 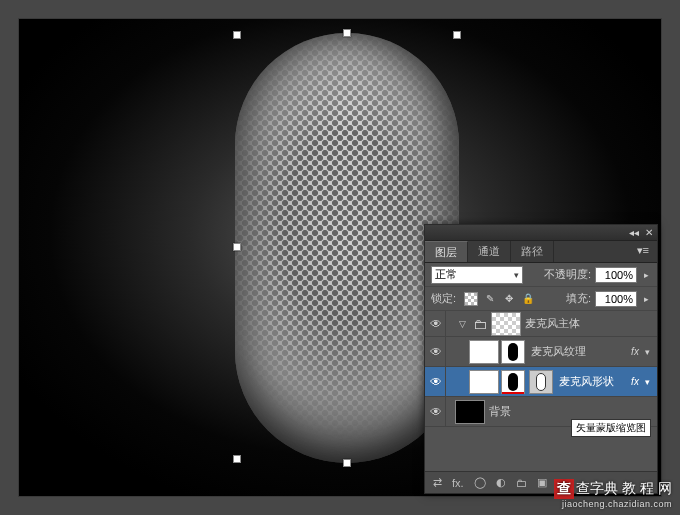 What do you see at coordinates (480, 324) in the screenshot?
I see `folder-icon: 🗀` at bounding box center [480, 324].